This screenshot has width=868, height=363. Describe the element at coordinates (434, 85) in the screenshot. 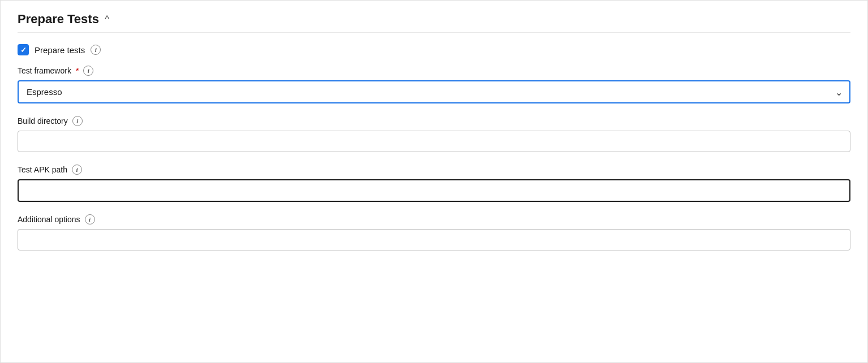

I see `test-framework-group: Test framework * i Espresso XCTest JUnit…` at that location.